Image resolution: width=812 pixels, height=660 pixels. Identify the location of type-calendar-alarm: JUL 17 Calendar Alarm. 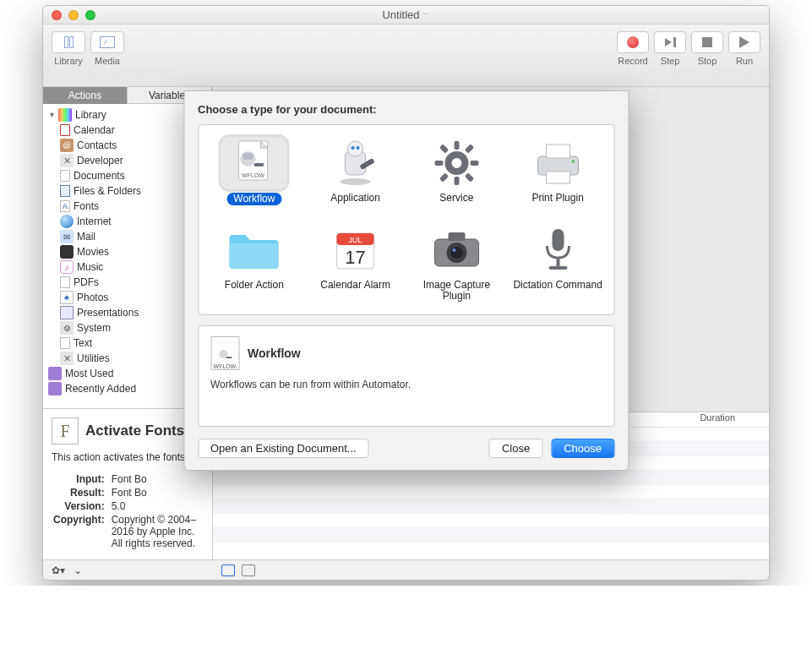
(356, 263).